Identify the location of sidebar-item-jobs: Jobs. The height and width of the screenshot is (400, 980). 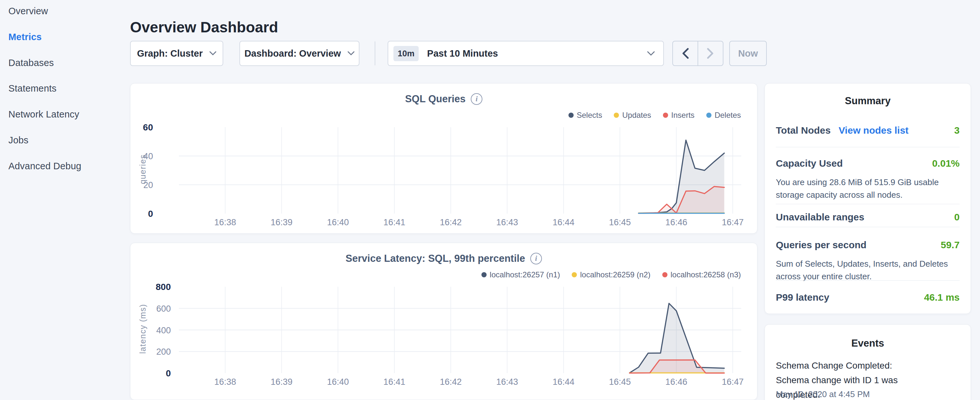
(18, 140).